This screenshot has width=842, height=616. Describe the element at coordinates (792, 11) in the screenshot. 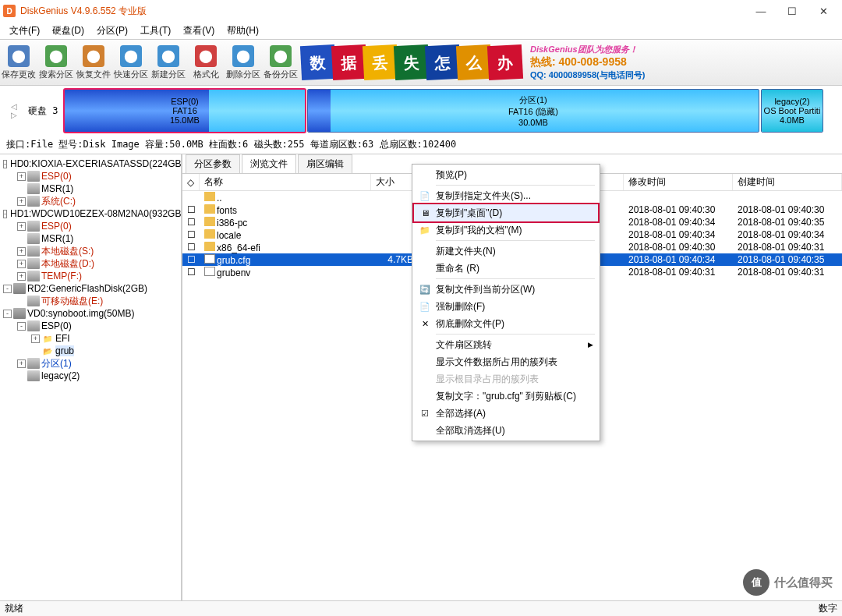

I see `maximize-button: ☐` at that location.